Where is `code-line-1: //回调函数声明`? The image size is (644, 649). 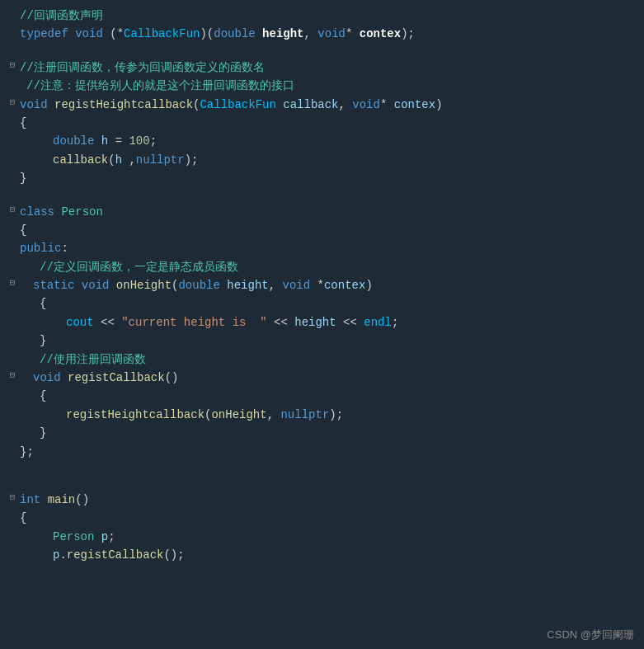 code-line-1: //回调函数声明 is located at coordinates (322, 16).